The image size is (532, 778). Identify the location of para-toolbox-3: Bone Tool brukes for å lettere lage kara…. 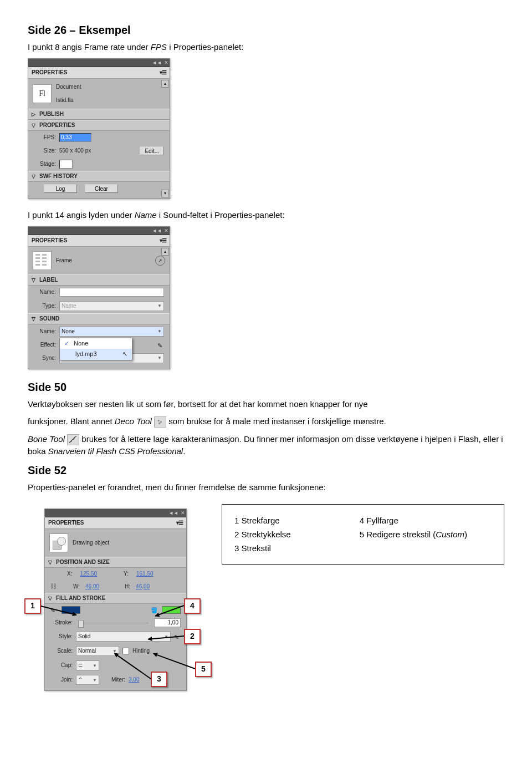
(266, 445).